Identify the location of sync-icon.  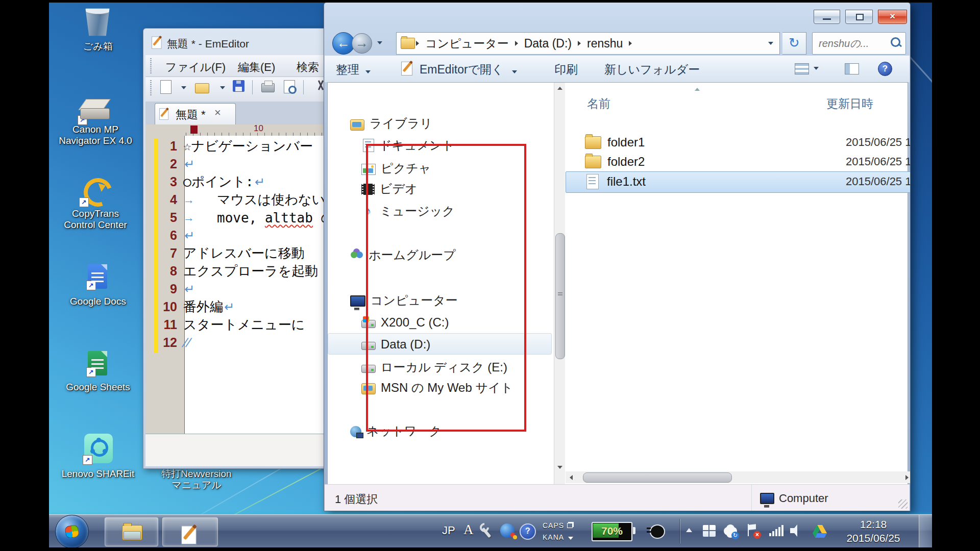
(730, 531).